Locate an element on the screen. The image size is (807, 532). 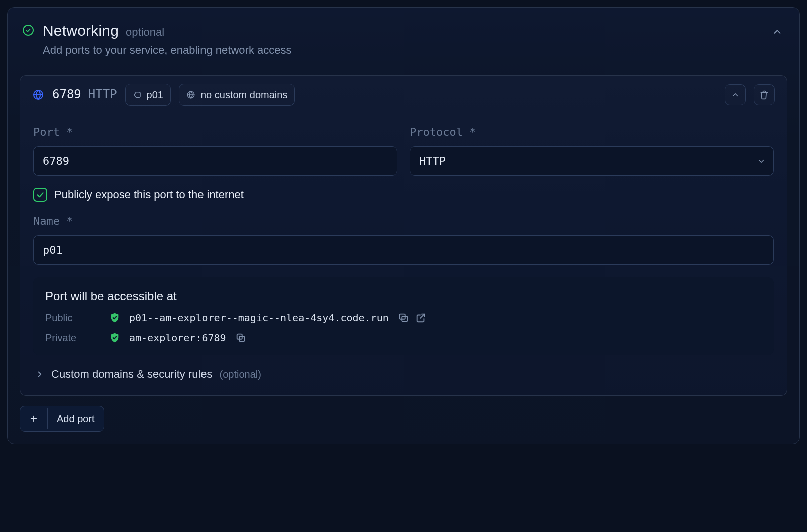
name-input is located at coordinates (404, 250).